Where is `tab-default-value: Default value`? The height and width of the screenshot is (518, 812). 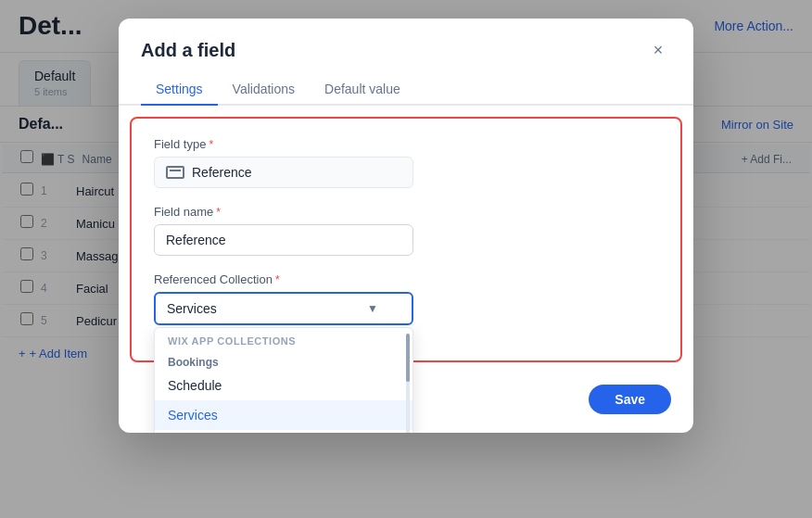
tab-default-value: Default value is located at coordinates (362, 90).